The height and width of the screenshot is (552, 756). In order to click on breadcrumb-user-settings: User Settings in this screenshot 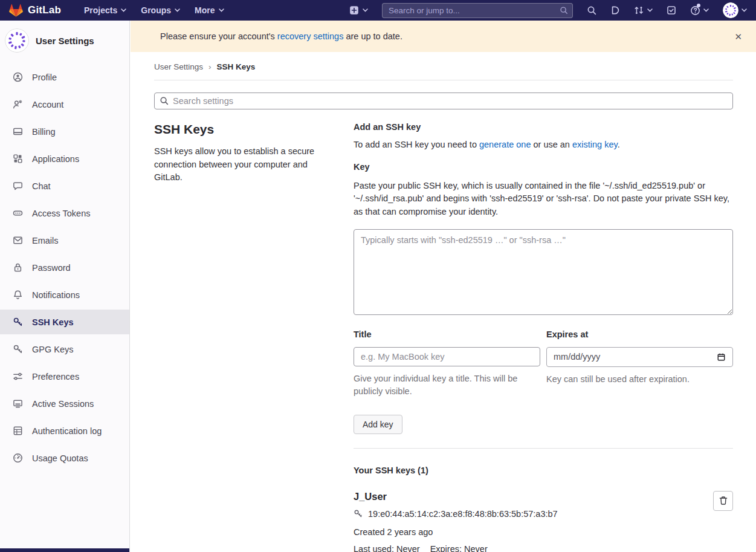, I will do `click(179, 67)`.